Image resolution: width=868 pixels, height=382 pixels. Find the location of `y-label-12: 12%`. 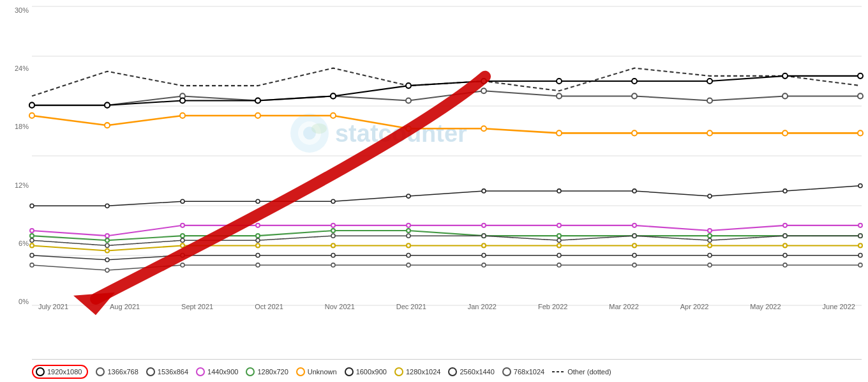

y-label-12: 12% is located at coordinates (16, 185).